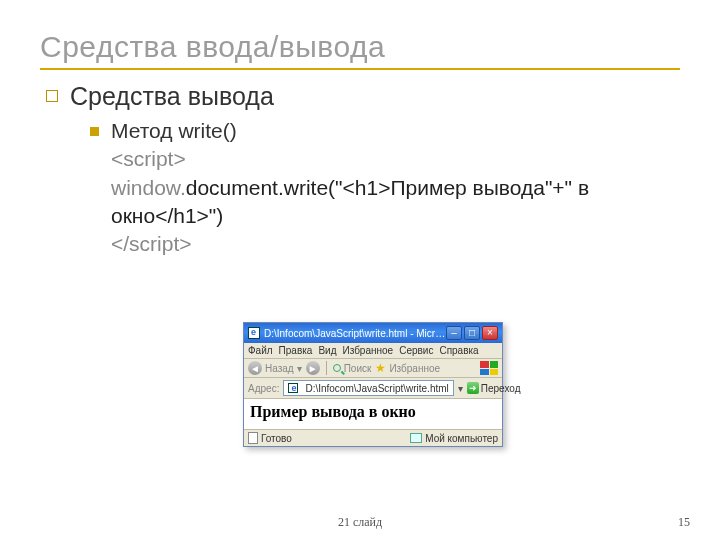 This screenshot has height=540, width=720. Describe the element at coordinates (355, 334) in the screenshot. I see `window-title-text: D:\Infocom\JavaScript\write.html - Micro…` at that location.